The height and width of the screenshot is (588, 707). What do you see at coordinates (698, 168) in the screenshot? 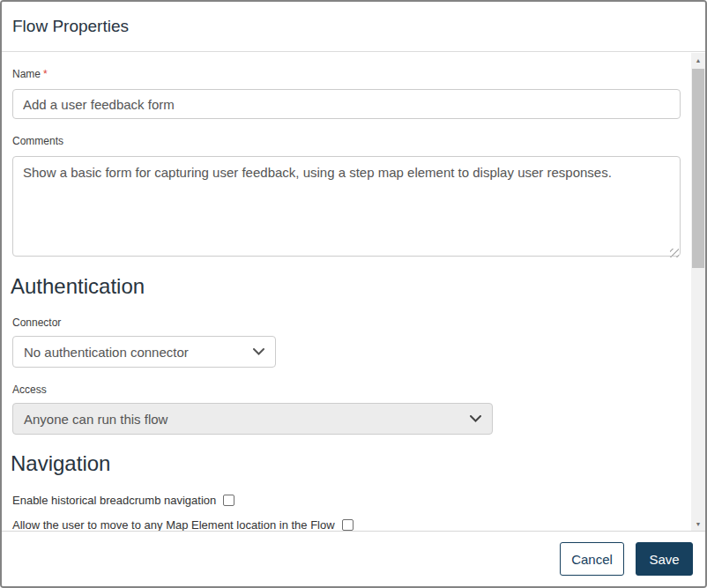
I see `scrollbar-thumb` at bounding box center [698, 168].